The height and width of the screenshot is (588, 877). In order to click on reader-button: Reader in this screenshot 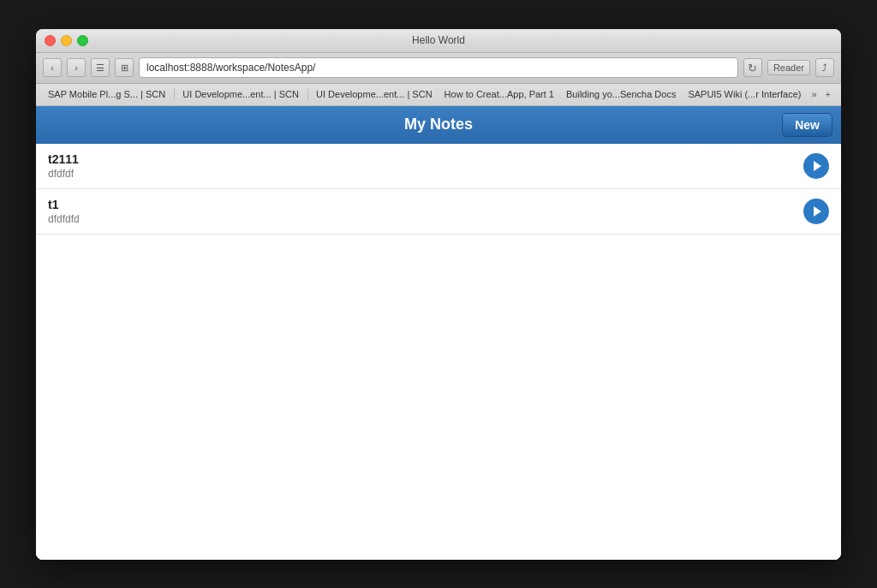, I will do `click(789, 68)`.